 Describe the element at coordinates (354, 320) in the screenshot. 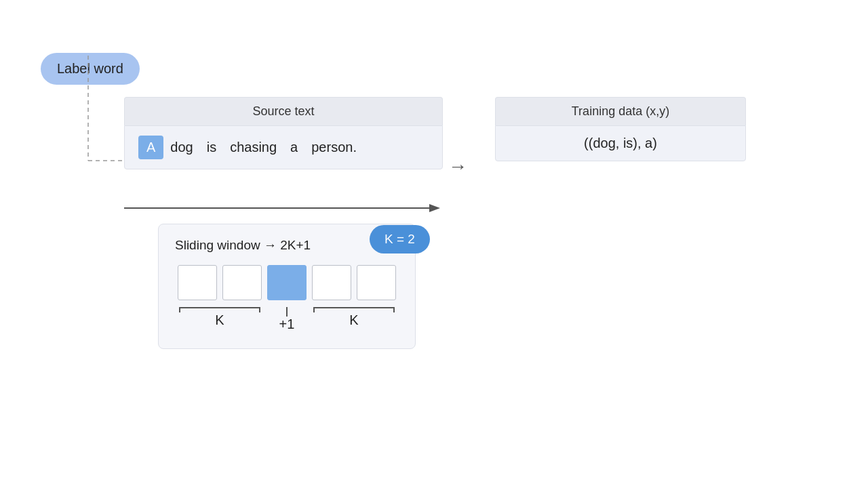

I see `bracket-right-label: K` at that location.